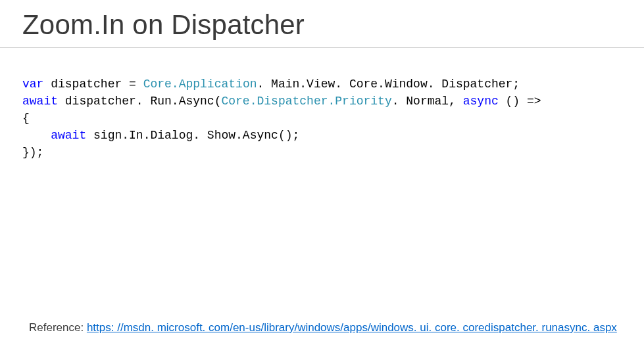 The width and height of the screenshot is (644, 362). What do you see at coordinates (97, 84) in the screenshot?
I see `code-text: dispatcher =` at bounding box center [97, 84].